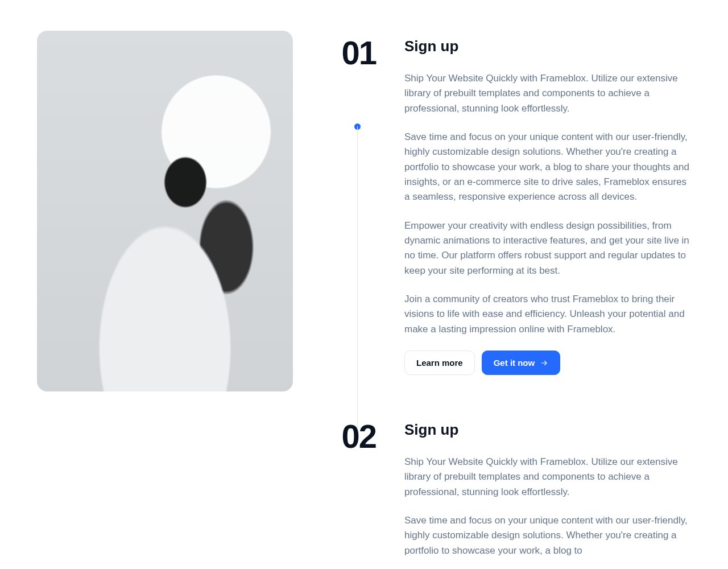 The width and height of the screenshot is (728, 569). Describe the element at coordinates (440, 363) in the screenshot. I see `learn-more-button: Learn more` at that location.